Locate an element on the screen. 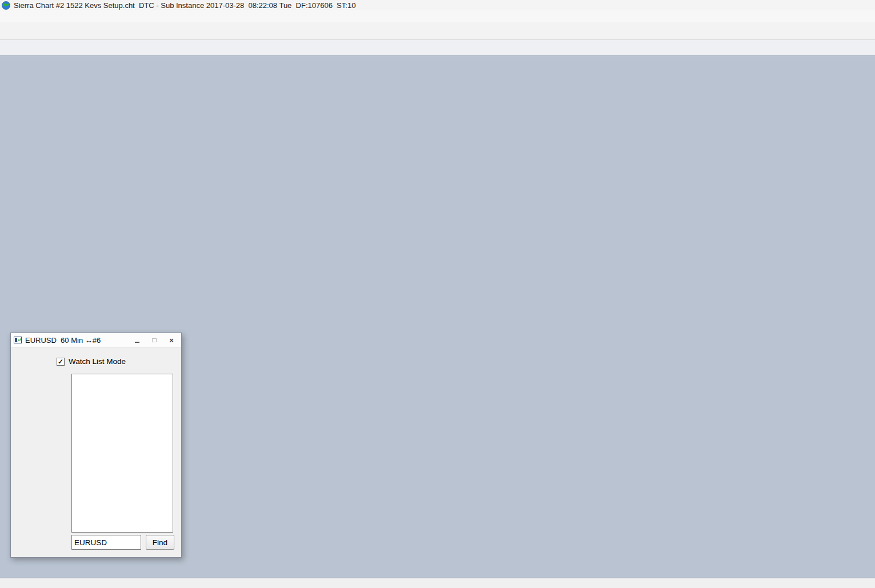 Image resolution: width=875 pixels, height=588 pixels. watchlist-dialog-titlebar: EURUSD 60 Min ↔#6 × is located at coordinates (96, 341).